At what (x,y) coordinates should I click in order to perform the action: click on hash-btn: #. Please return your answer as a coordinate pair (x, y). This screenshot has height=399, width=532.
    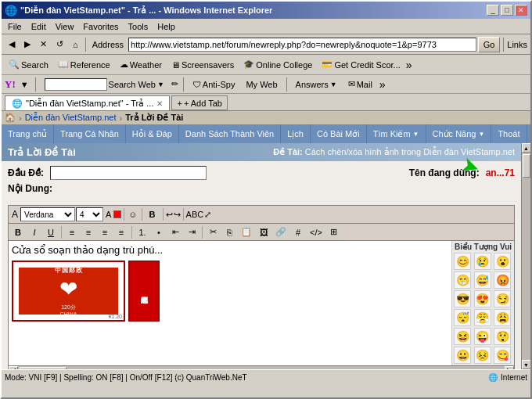
    Looking at the image, I should click on (298, 232).